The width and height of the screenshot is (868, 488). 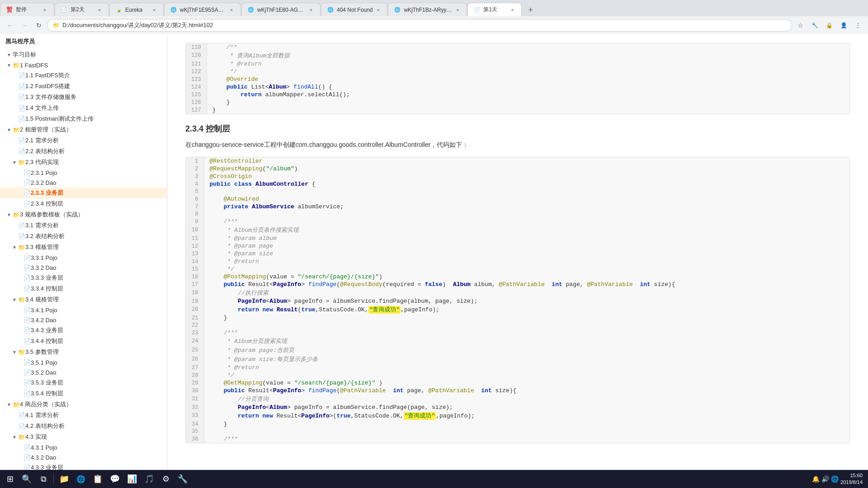 I want to click on sidebar-item-4.1: 📄 4.1 需求分析, so click(x=83, y=415).